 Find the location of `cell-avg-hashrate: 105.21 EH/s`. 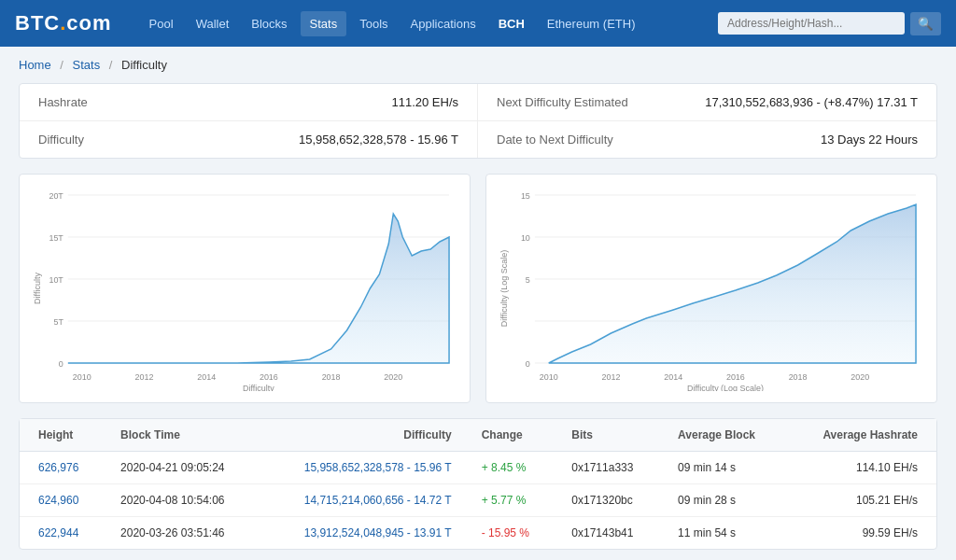

cell-avg-hashrate: 105.21 EH/s is located at coordinates (862, 500).